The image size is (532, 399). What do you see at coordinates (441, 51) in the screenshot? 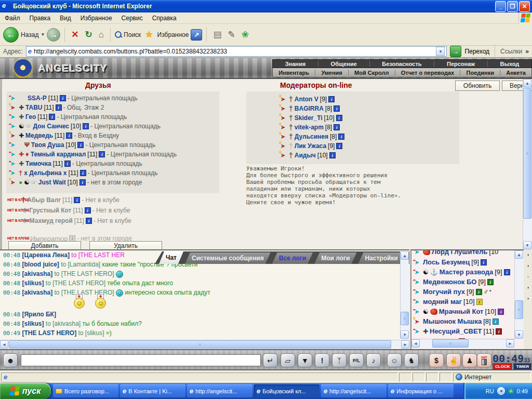
I see `address-dropdown-icon: ▼` at bounding box center [441, 51].